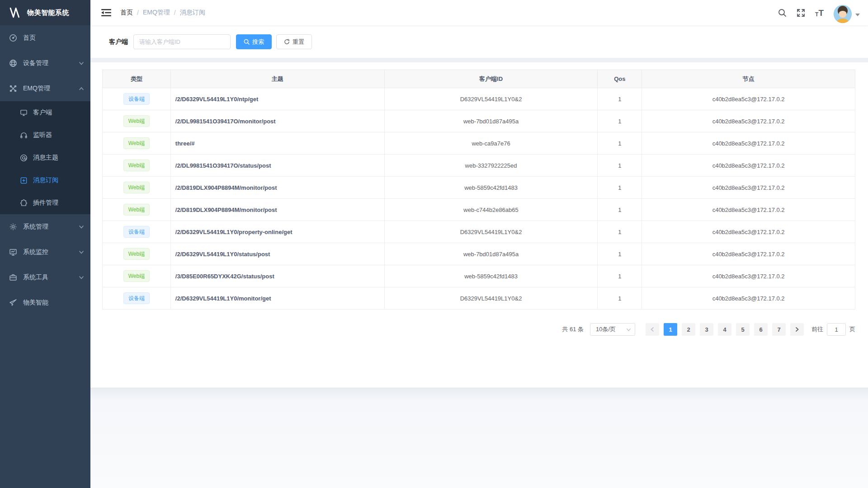  Describe the element at coordinates (797, 329) in the screenshot. I see `next-page-button` at that location.